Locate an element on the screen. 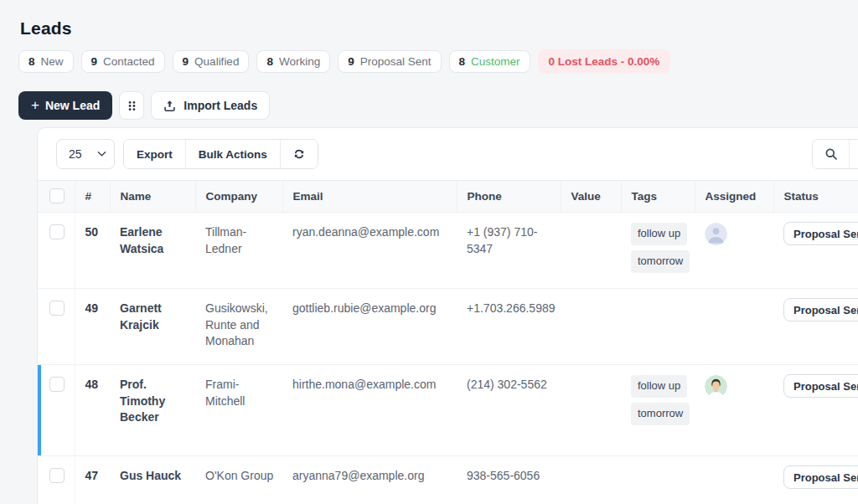  grid-dots-icon is located at coordinates (132, 105).